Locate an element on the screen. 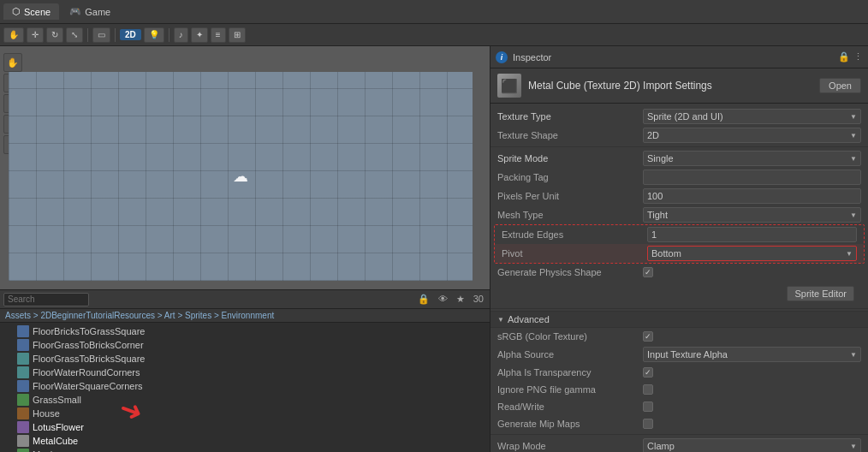  texture-type-dropdown: Sprite (2D and UI) ▼ is located at coordinates (752, 116).